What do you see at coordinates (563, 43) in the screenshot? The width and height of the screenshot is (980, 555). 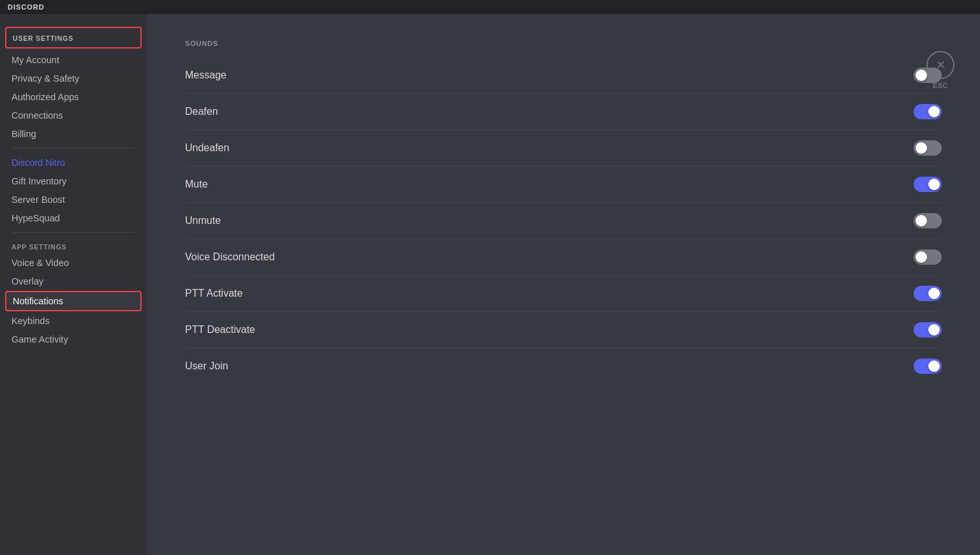 I see `sounds-section-header: SOUNDS` at bounding box center [563, 43].